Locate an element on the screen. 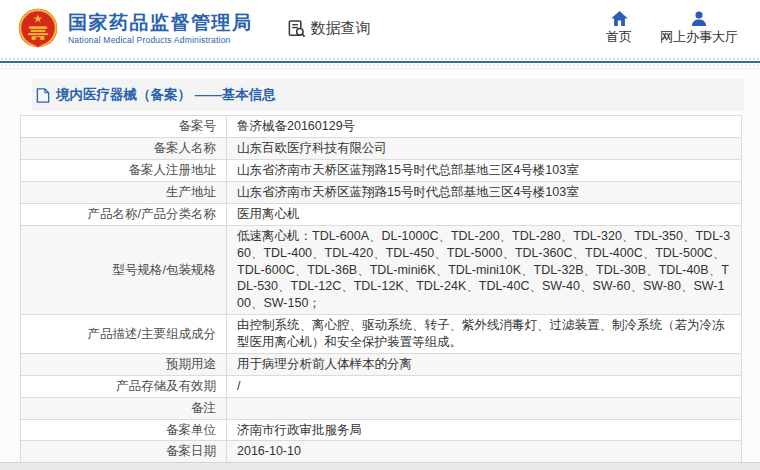 The height and width of the screenshot is (470, 760). site-title-cn: 国家药品监督管理局 is located at coordinates (160, 23).